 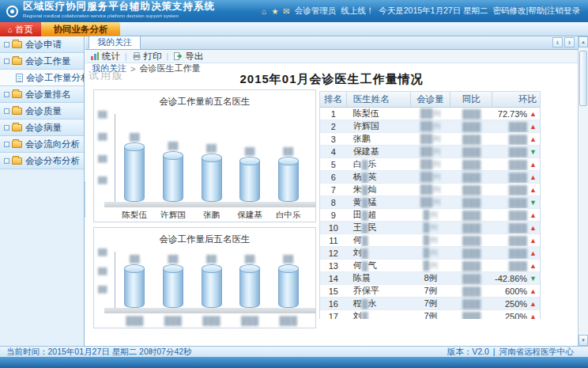 I want to click on nav-tab-home: ⌂ 首页, so click(x=21, y=29).